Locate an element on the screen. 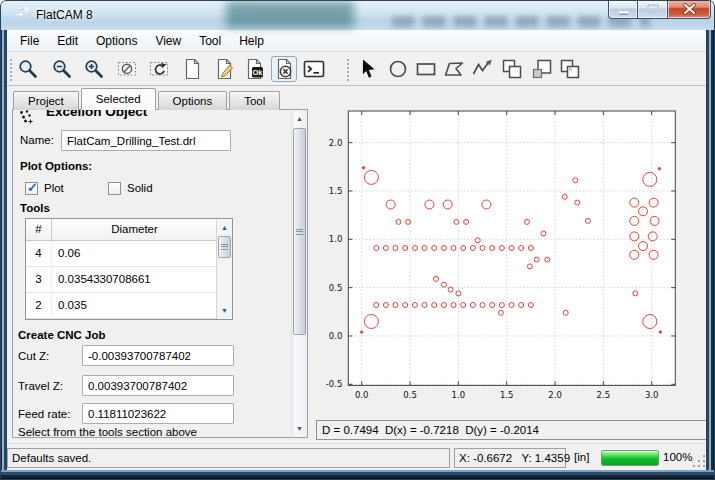 Image resolution: width=715 pixels, height=480 pixels. tool-diameter-cell: 0.06 is located at coordinates (134, 254).